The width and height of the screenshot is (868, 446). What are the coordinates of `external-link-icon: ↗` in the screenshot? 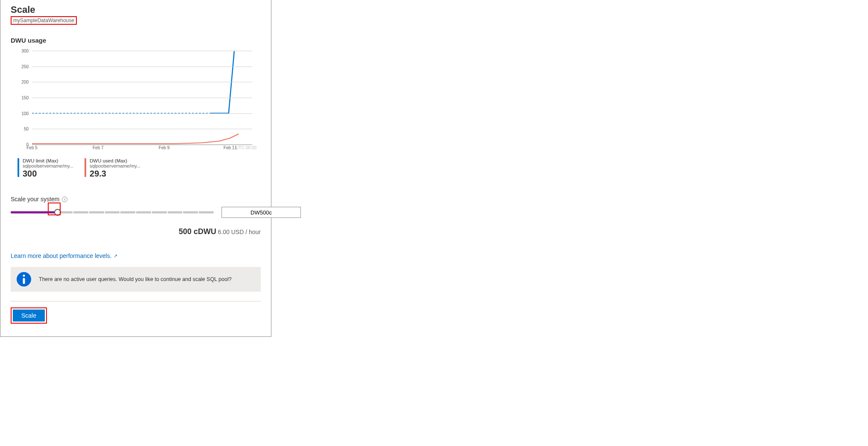 It's located at (115, 256).